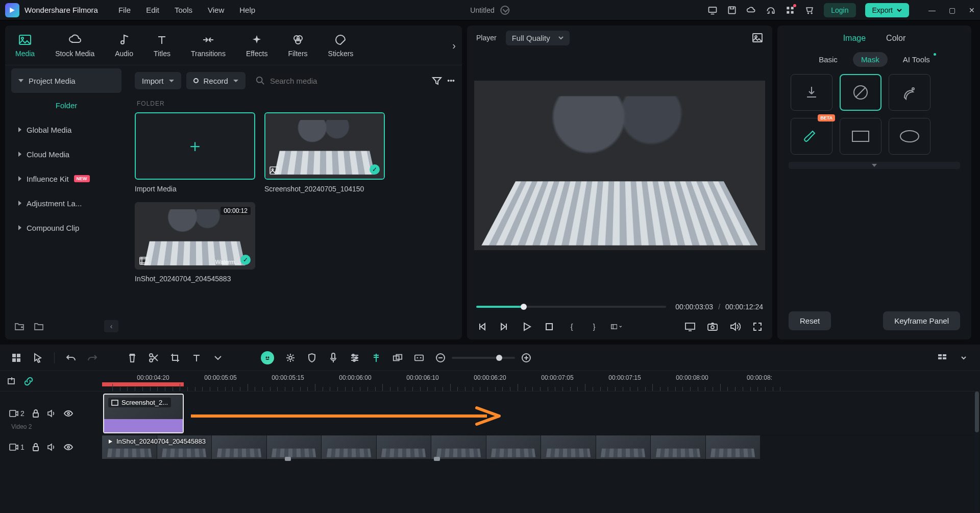 The height and width of the screenshot is (513, 980). What do you see at coordinates (431, 447) in the screenshot?
I see `clip-inshot: InShot_20240704_204545883` at bounding box center [431, 447].